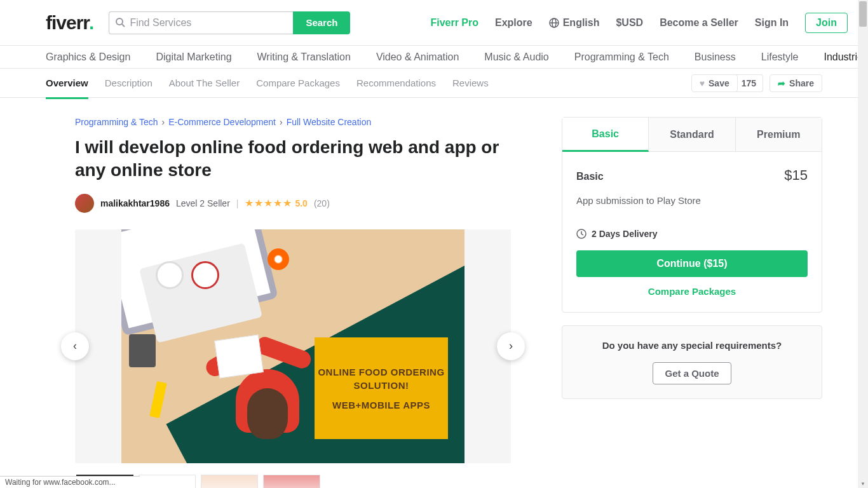  What do you see at coordinates (692, 264) in the screenshot?
I see `continue-button: Continue ($15)` at bounding box center [692, 264].